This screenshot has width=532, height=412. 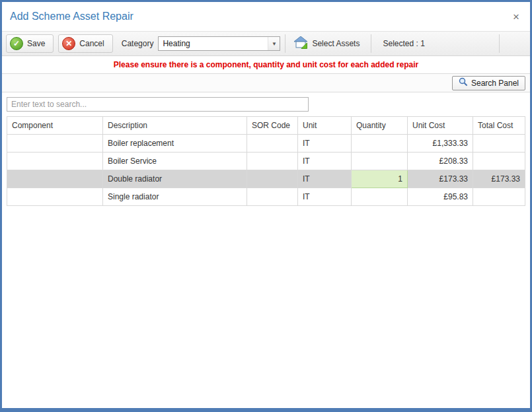 I want to click on search-input, so click(x=157, y=104).